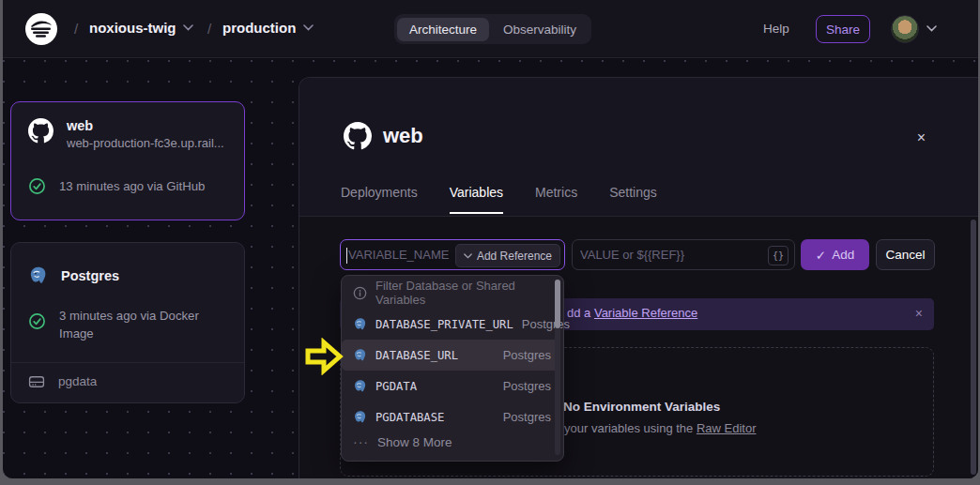 The image size is (980, 485). I want to click on service-name: web, so click(150, 126).